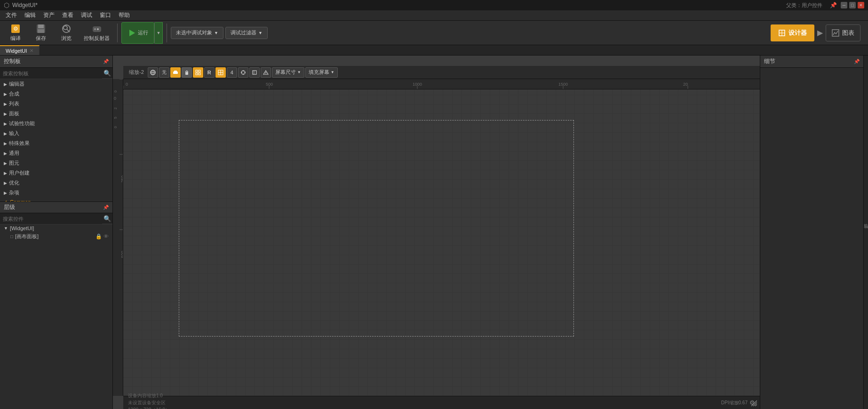 This screenshot has width=868, height=409. Describe the element at coordinates (197, 33) in the screenshot. I see `debug-target-button: 未选中调试对象` at that location.